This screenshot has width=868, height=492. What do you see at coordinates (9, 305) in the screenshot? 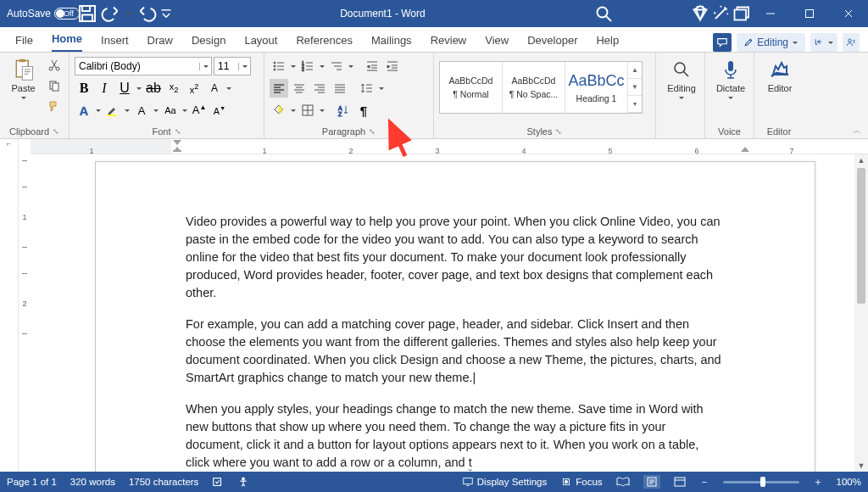
I see `vertical-ruler-toggle: ⌐` at bounding box center [9, 305].